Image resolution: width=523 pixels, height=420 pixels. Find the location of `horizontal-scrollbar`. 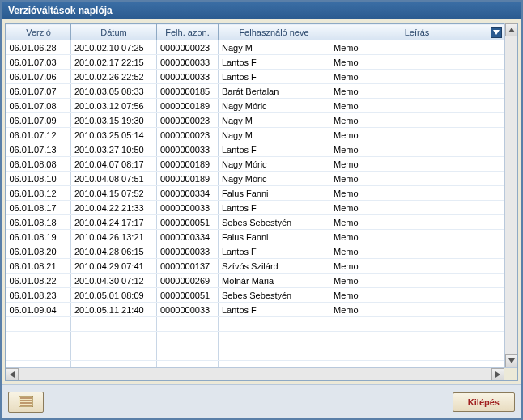

horizontal-scrollbar is located at coordinates (262, 374).